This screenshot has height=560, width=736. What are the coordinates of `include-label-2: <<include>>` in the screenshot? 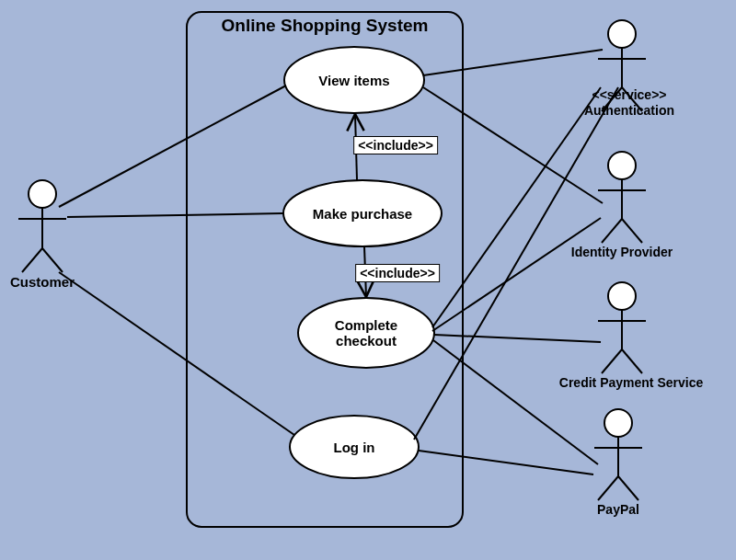 It's located at (397, 273).